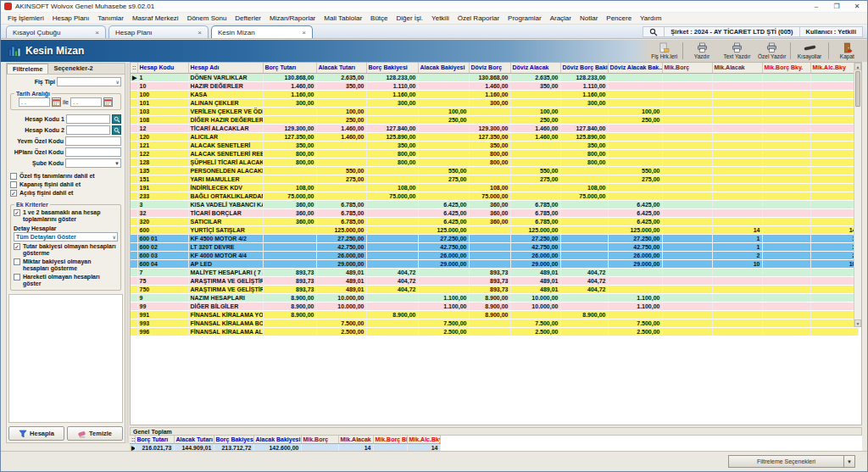 This screenshot has height=472, width=868. What do you see at coordinates (156, 19) in the screenshot?
I see `menu-item: Masraf Merkezi` at bounding box center [156, 19].